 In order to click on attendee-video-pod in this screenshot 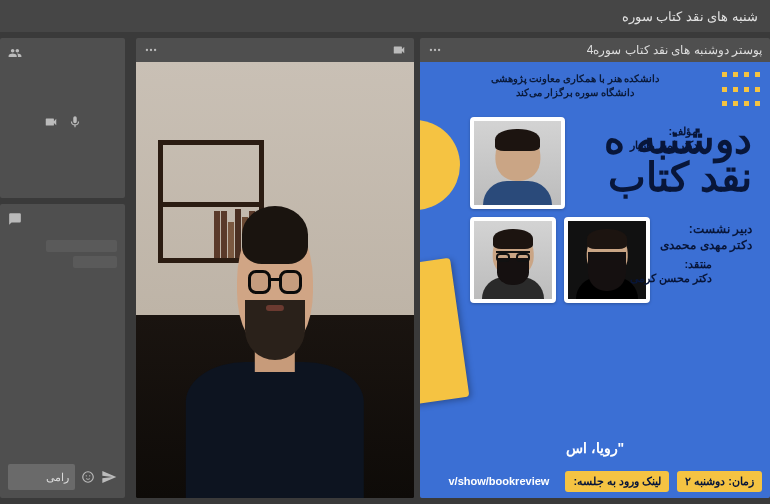, I will do `click(62, 118)`.